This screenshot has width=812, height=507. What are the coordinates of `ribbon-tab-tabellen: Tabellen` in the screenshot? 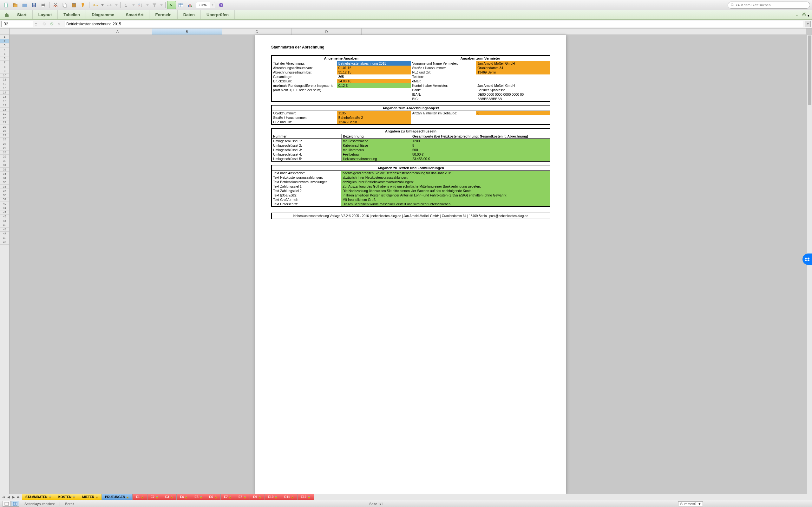 It's located at (72, 15).